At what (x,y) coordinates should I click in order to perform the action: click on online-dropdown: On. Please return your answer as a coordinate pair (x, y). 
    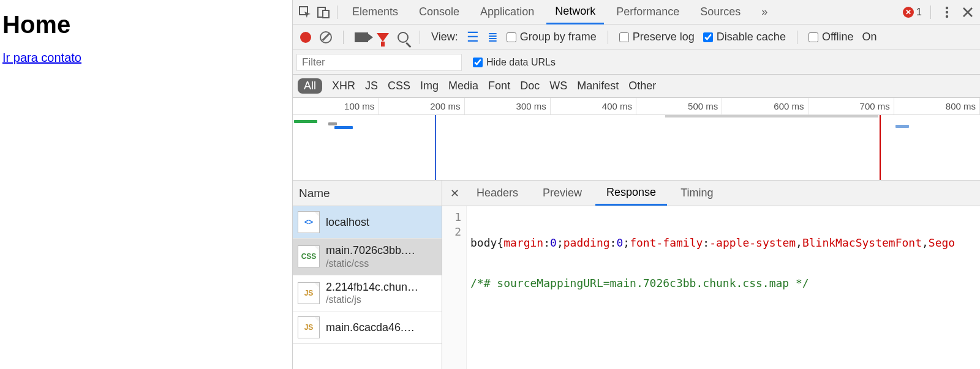
    Looking at the image, I should click on (870, 37).